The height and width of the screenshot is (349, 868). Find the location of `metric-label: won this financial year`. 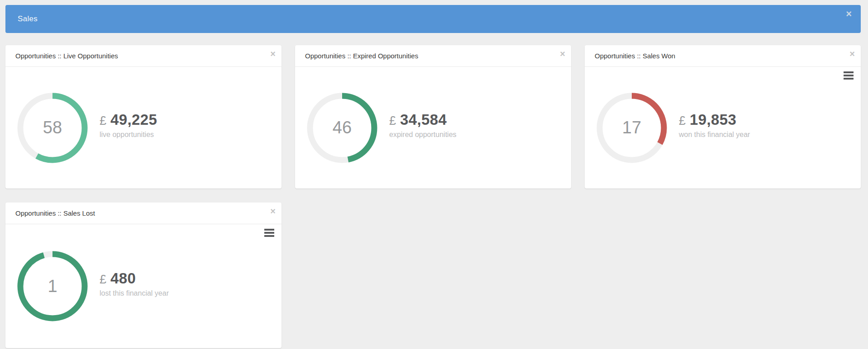

metric-label: won this financial year is located at coordinates (714, 135).